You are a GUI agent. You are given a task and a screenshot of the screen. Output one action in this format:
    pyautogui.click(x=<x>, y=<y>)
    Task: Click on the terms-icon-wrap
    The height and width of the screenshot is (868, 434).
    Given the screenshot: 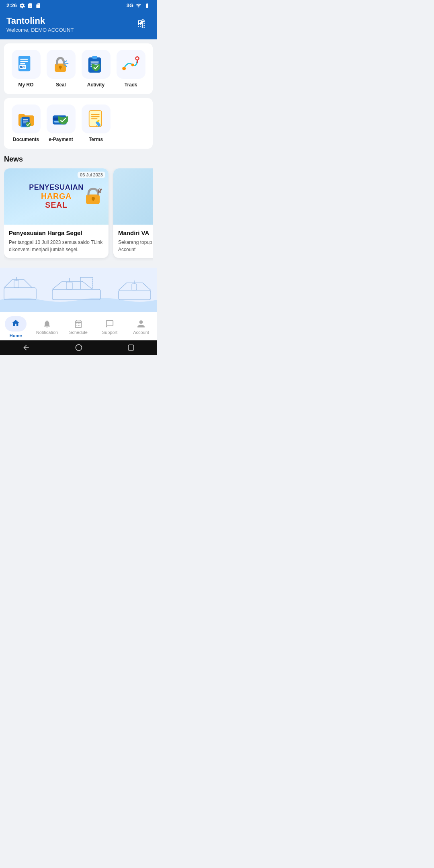 What is the action you would take?
    pyautogui.click(x=96, y=119)
    